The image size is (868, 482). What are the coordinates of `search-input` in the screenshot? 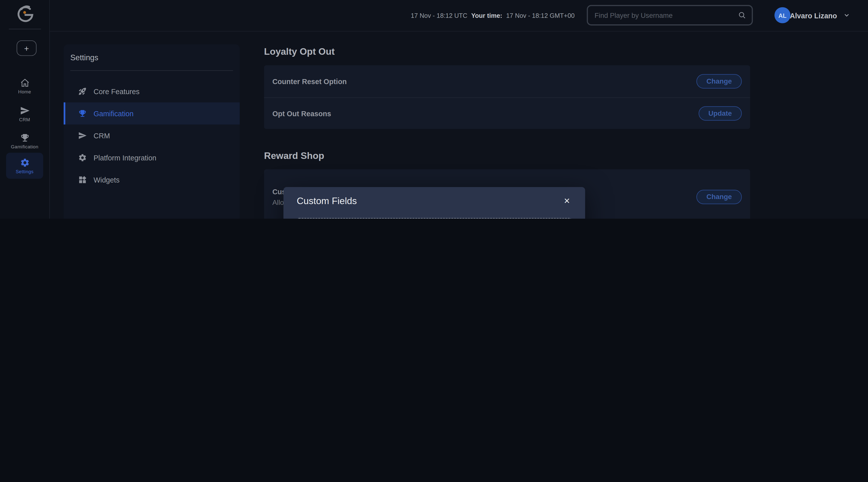 It's located at (663, 15).